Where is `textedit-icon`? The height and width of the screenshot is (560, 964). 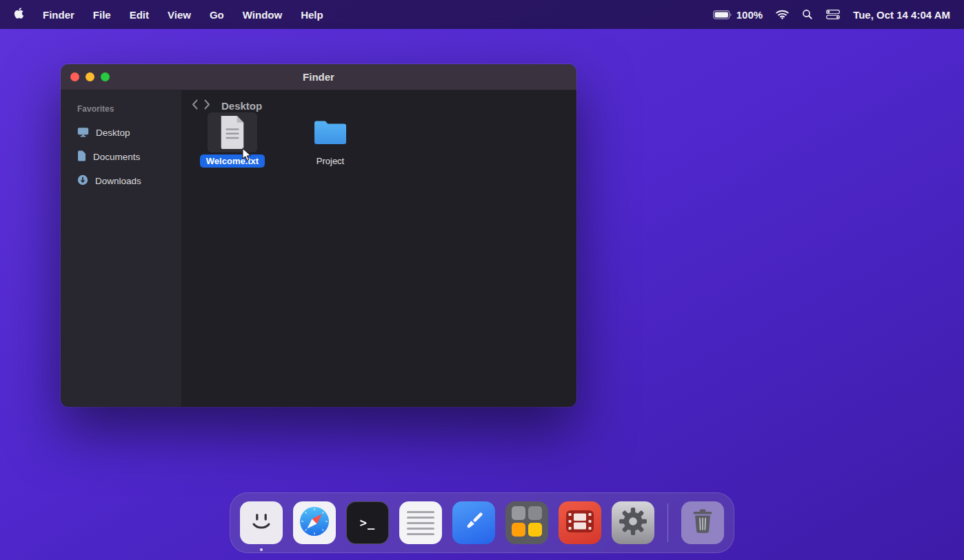 textedit-icon is located at coordinates (421, 523).